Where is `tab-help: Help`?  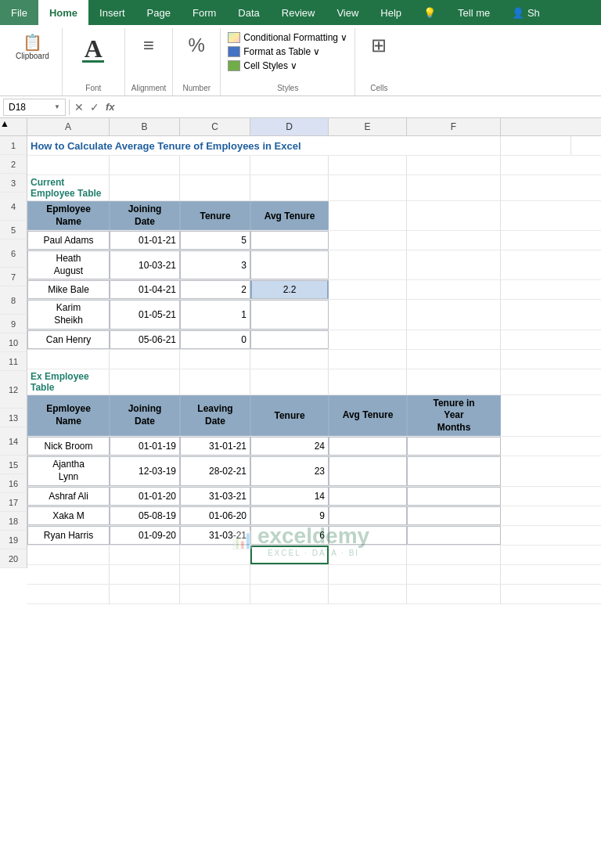
tab-help: Help is located at coordinates (391, 13).